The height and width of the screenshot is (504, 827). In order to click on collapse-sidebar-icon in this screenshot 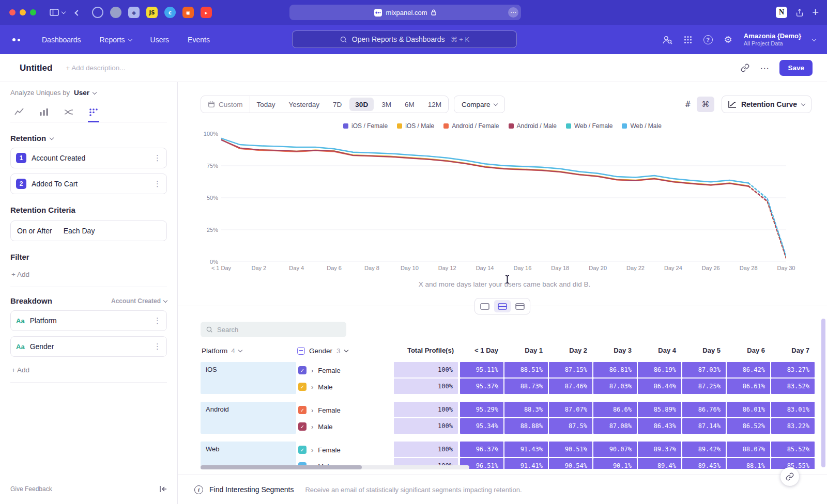, I will do `click(163, 489)`.